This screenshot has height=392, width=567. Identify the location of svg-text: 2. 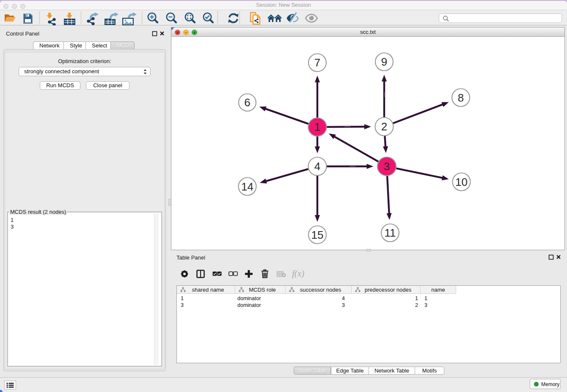
(384, 127).